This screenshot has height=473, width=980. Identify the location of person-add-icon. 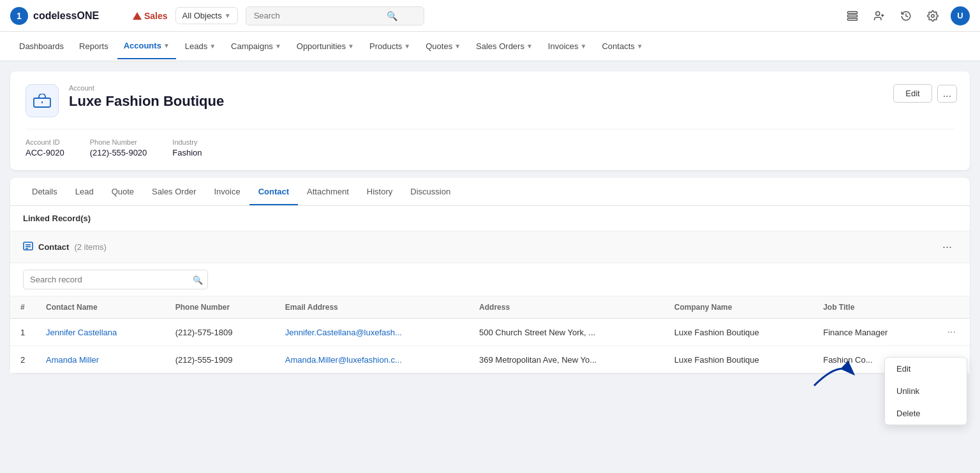
(879, 16).